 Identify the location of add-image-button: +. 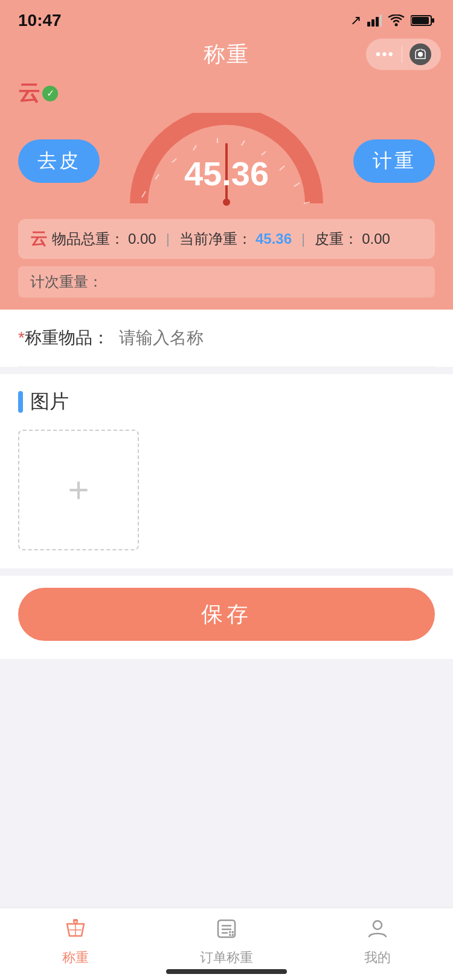
(79, 490).